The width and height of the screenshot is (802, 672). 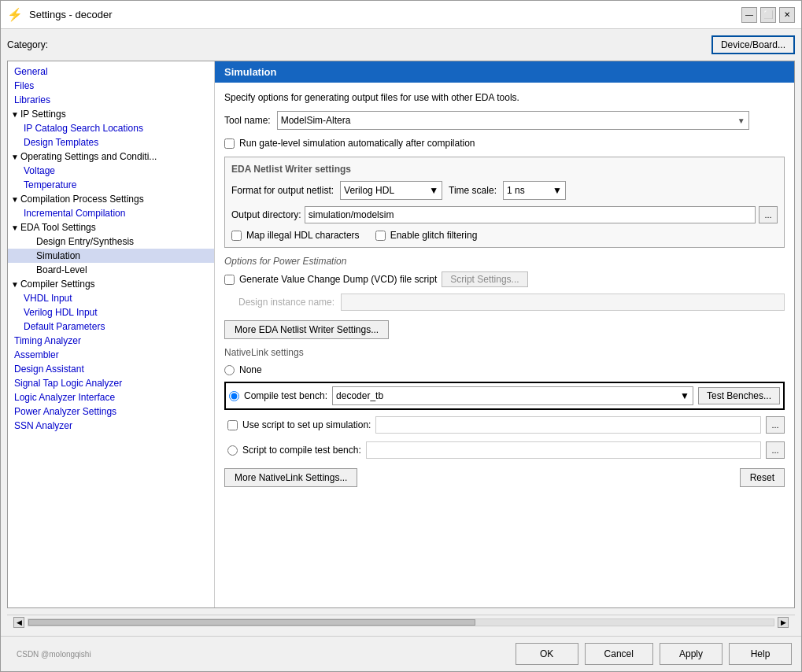 I want to click on compile-bench-label: Compile test bench:, so click(x=286, y=396).